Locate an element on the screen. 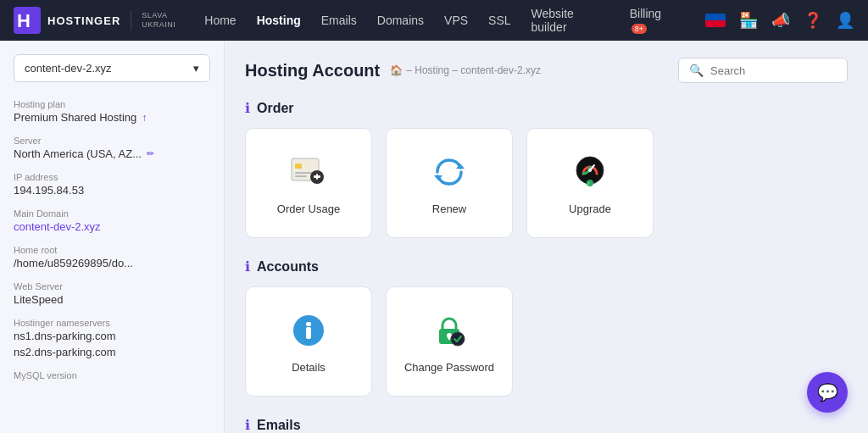  slava-ukraini: SLAVA UKRAINI is located at coordinates (159, 20).